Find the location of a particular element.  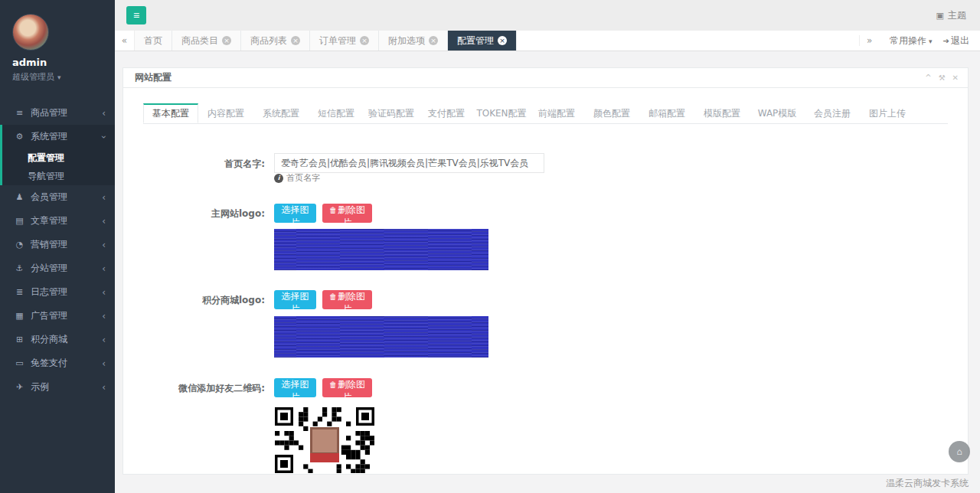

list-icon: ≣ is located at coordinates (20, 292).